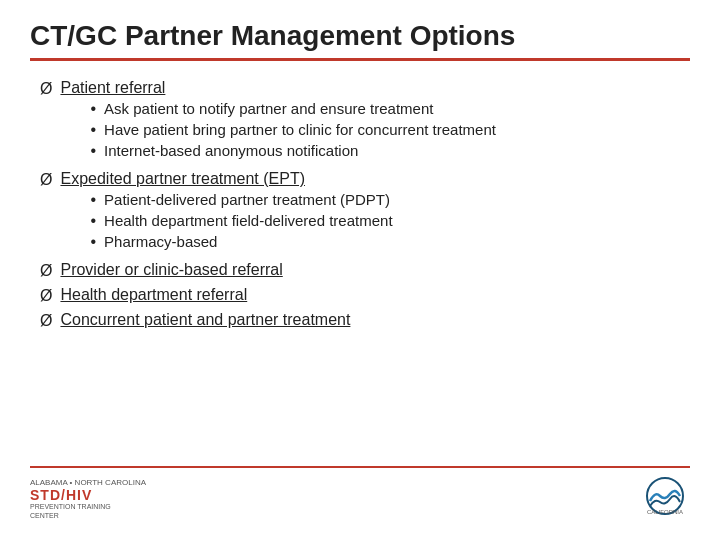 This screenshot has height=540, width=720. What do you see at coordinates (365, 320) in the screenshot?
I see `list-item: Ø Concurrent patient and partner treatme…` at bounding box center [365, 320].